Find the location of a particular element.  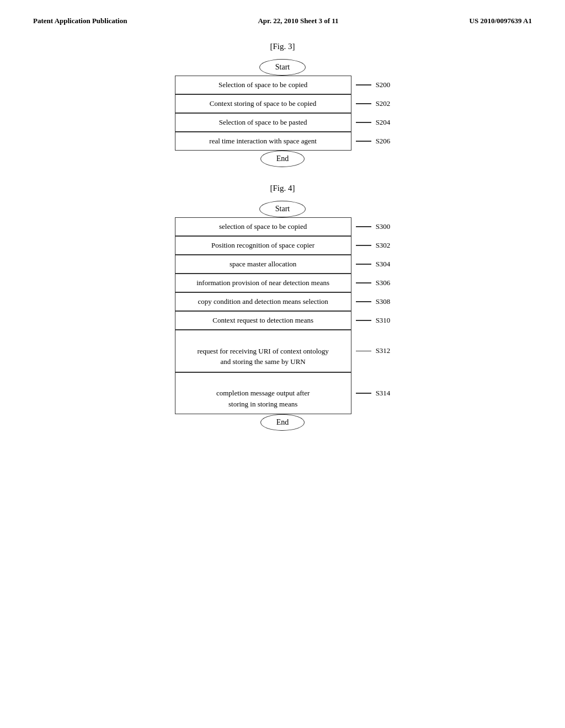

fig3-flowchart: Start Selection of space to be copied S2… is located at coordinates (282, 113).